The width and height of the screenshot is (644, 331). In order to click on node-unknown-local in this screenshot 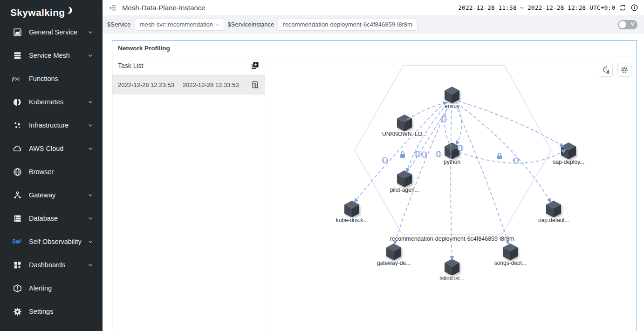, I will do `click(404, 123)`.